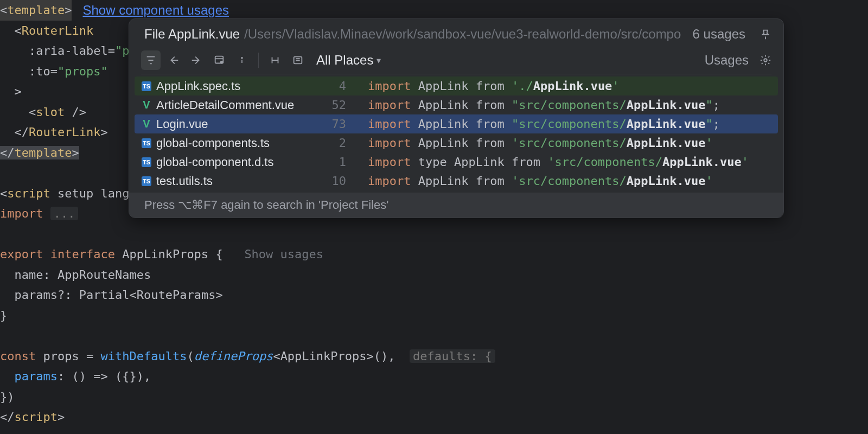 The height and width of the screenshot is (434, 868). What do you see at coordinates (242, 60) in the screenshot?
I see `info-icon` at bounding box center [242, 60].